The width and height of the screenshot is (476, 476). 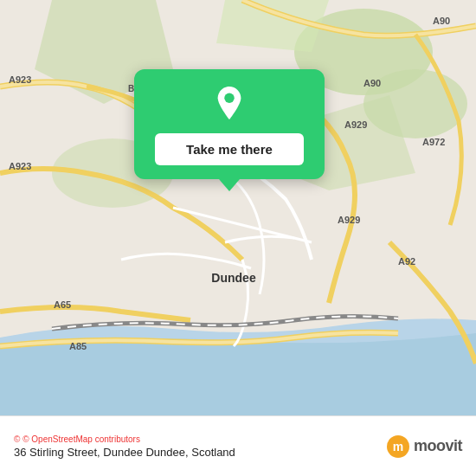 What do you see at coordinates (434, 142) in the screenshot?
I see `svg-text: A972` at bounding box center [434, 142].